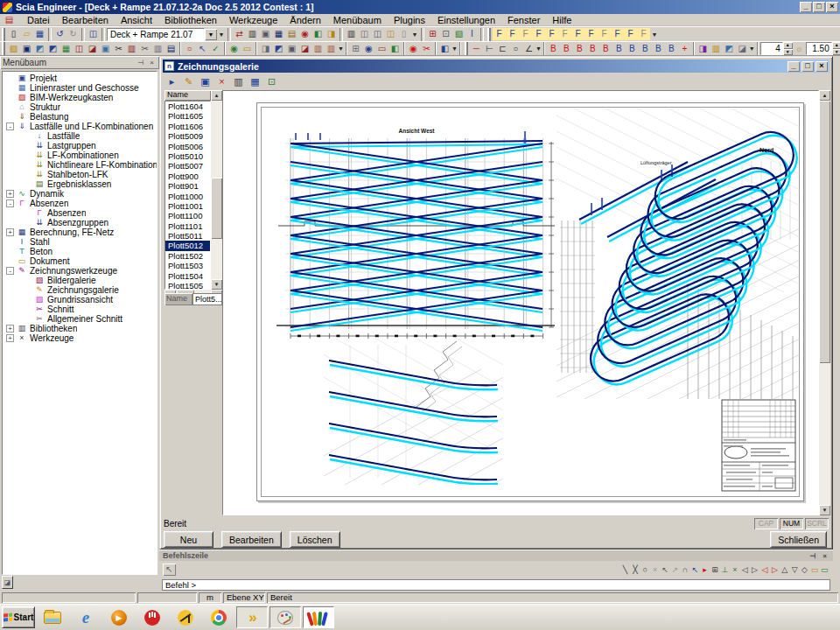 This screenshot has height=630, width=840. What do you see at coordinates (824, 232) in the screenshot?
I see `scroll-thumb` at bounding box center [824, 232].